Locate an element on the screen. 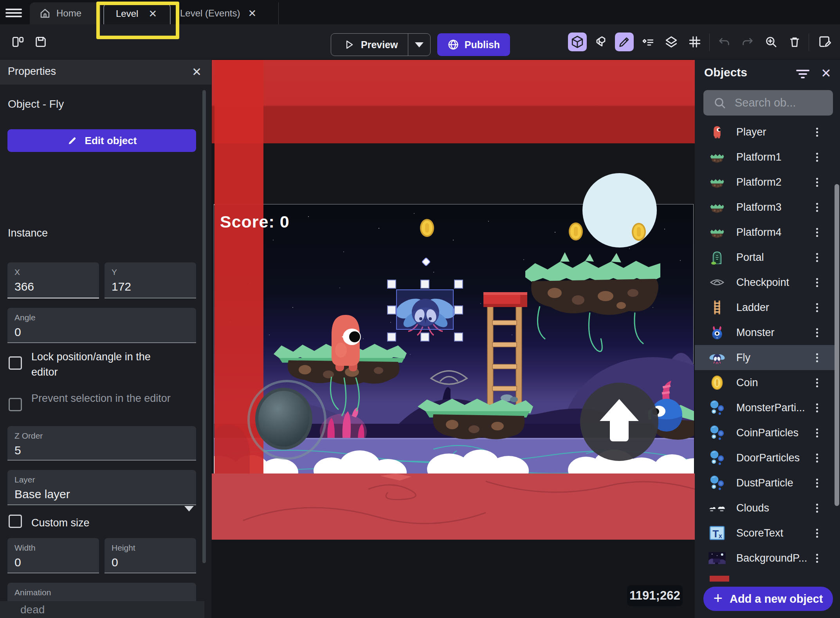 Image resolution: width=840 pixels, height=618 pixels. grid-button is located at coordinates (695, 42).